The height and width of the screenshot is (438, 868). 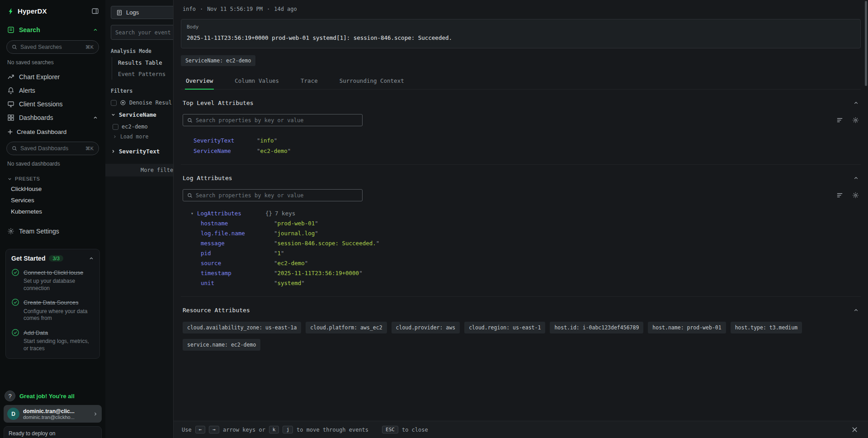 I want to click on attribute-key: LogAttributes, so click(x=231, y=214).